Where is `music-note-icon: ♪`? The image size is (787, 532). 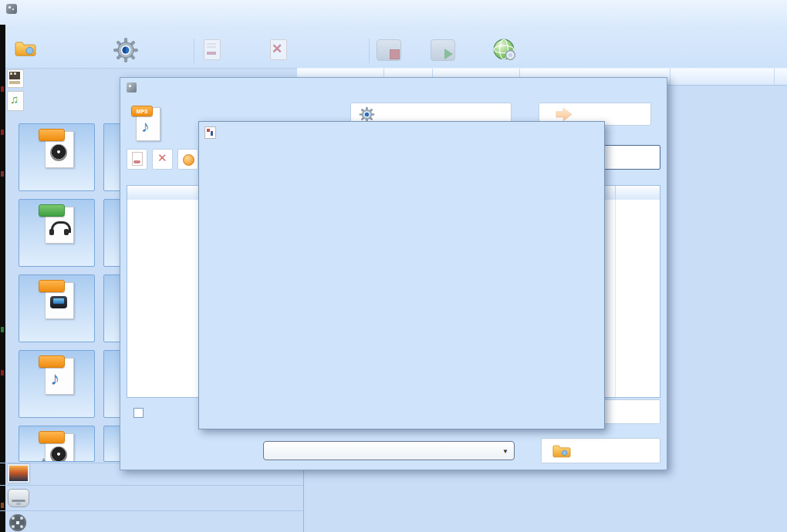
music-note-icon: ♪ is located at coordinates (55, 379).